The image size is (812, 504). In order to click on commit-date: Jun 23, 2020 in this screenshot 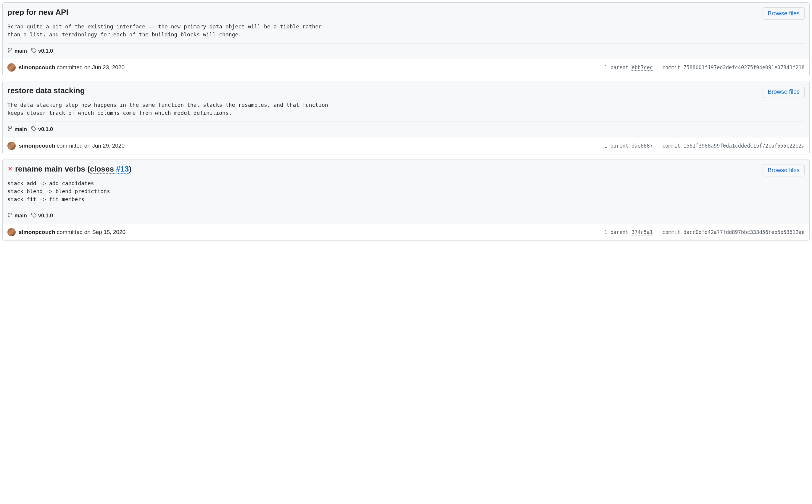, I will do `click(108, 67)`.